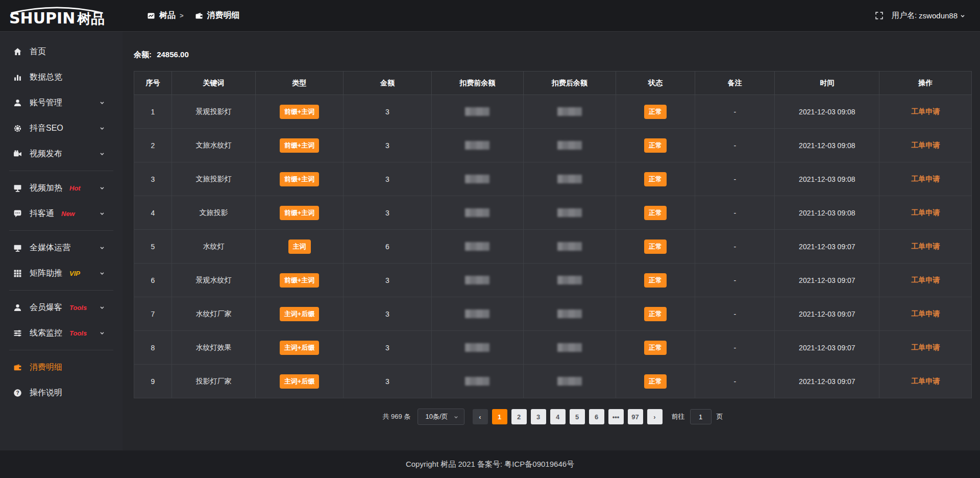 The width and height of the screenshot is (980, 478). I want to click on sidebar-item-label: 数据总览, so click(46, 78).